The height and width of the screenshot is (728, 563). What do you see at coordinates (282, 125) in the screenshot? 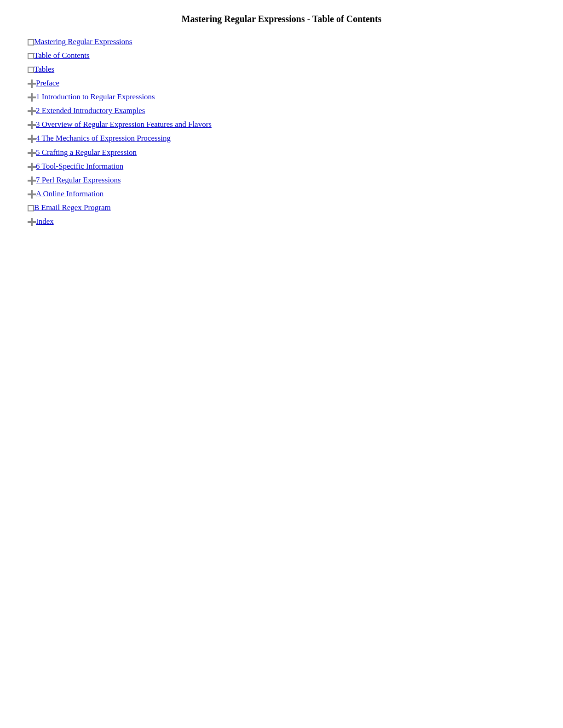
I see `toc-item-ch3: 3 Overview of Regular Expression Feature…` at bounding box center [282, 125].